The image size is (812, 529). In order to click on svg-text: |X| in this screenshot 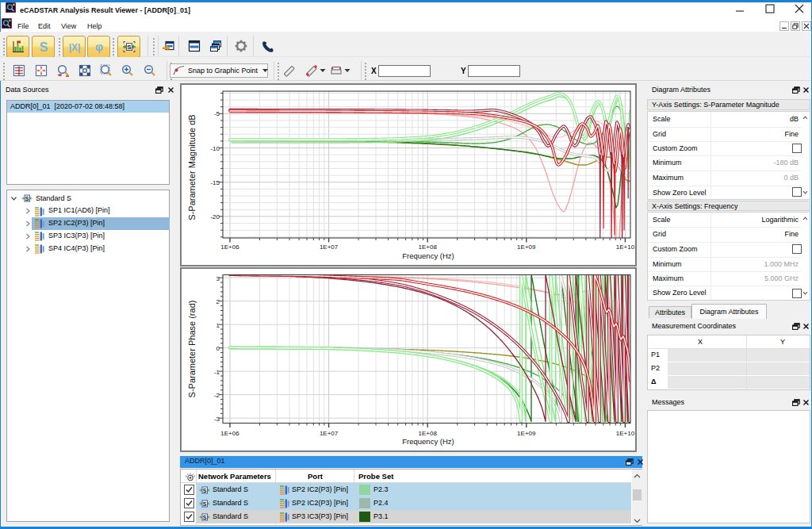, I will do `click(75, 48)`.